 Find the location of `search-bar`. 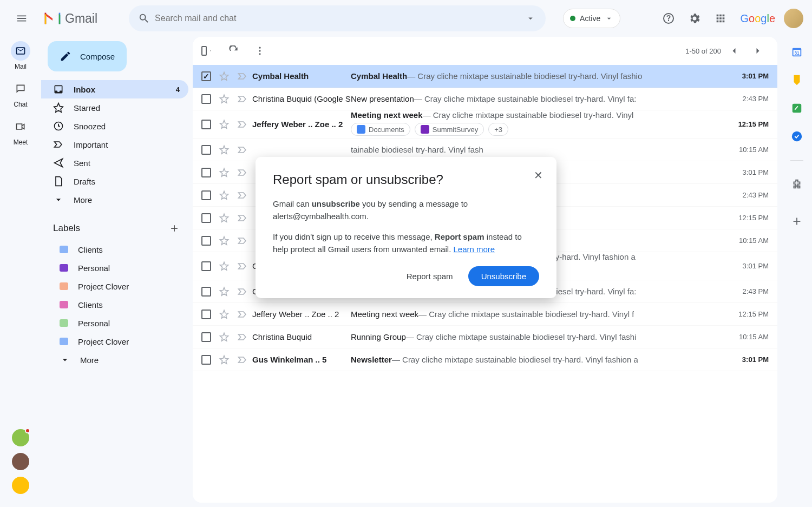

search-bar is located at coordinates (337, 18).